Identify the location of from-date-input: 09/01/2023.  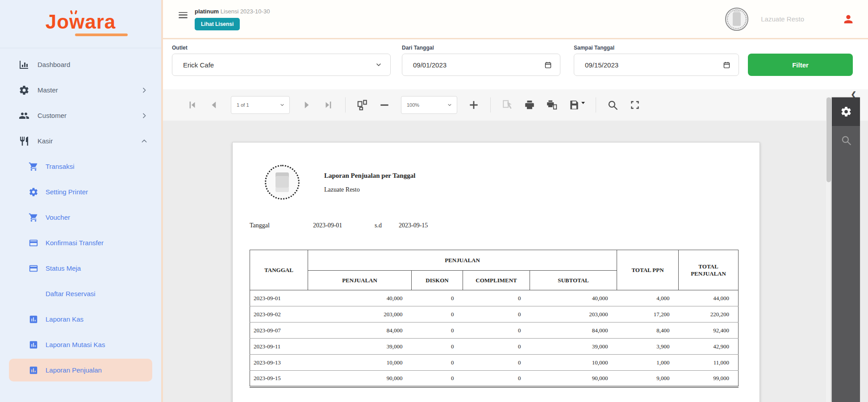
(481, 65).